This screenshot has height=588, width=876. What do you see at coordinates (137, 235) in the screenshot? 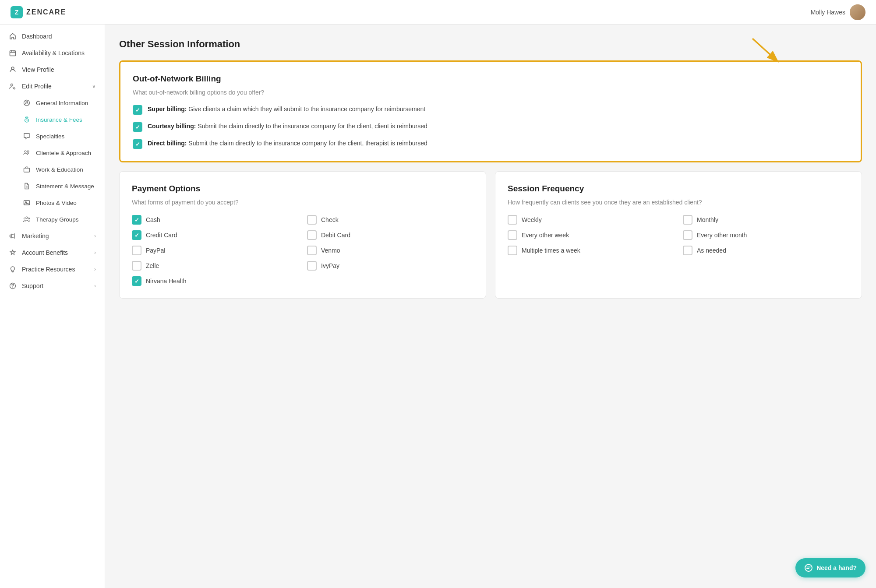
I see `credit-card-checkbox` at bounding box center [137, 235].